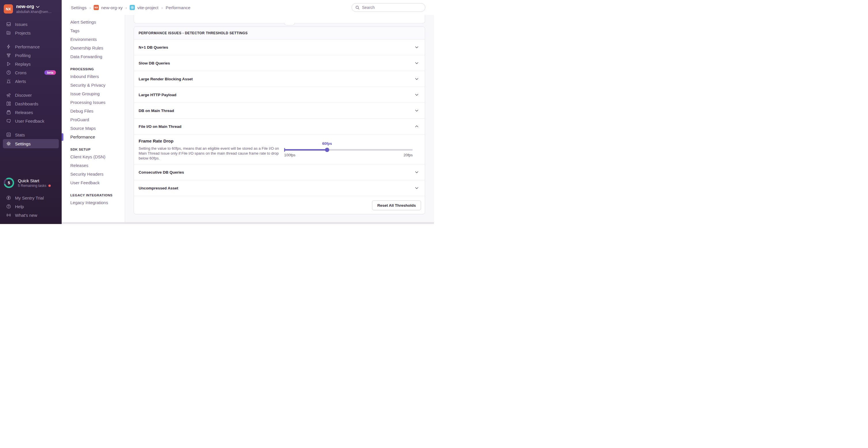 This screenshot has width=868, height=448. Describe the element at coordinates (93, 120) in the screenshot. I see `subnav-item-proguard: ProGuard` at that location.